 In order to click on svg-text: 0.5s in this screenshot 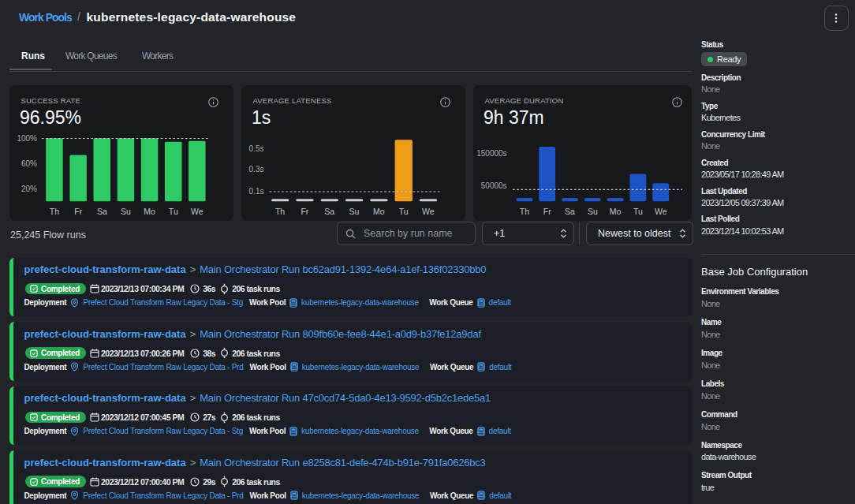, I will do `click(257, 148)`.